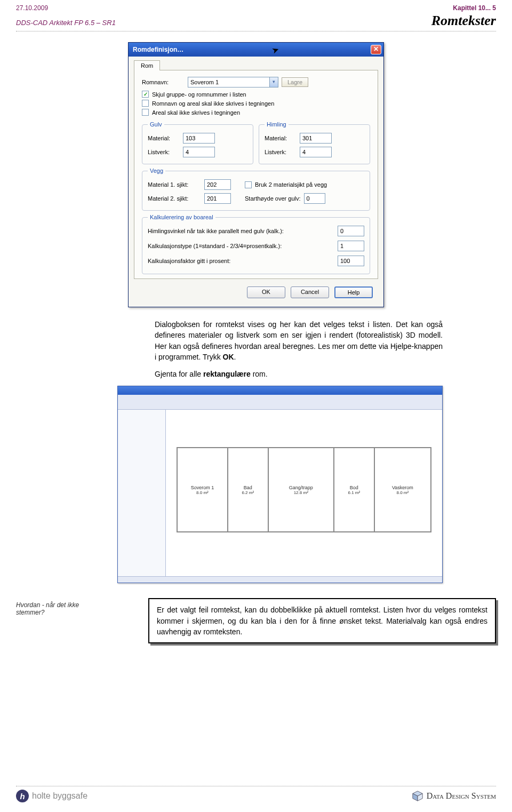 Image resolution: width=512 pixels, height=812 pixels. I want to click on kalk-r1-input, so click(351, 231).